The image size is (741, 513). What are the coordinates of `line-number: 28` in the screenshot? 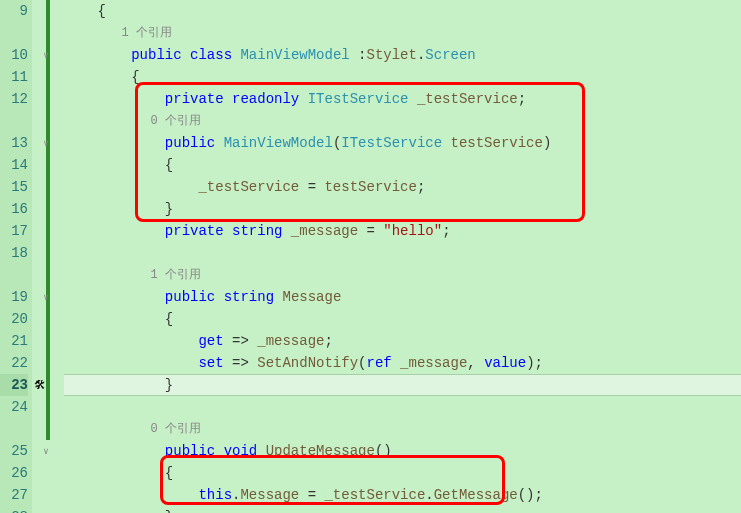 It's located at (14, 510).